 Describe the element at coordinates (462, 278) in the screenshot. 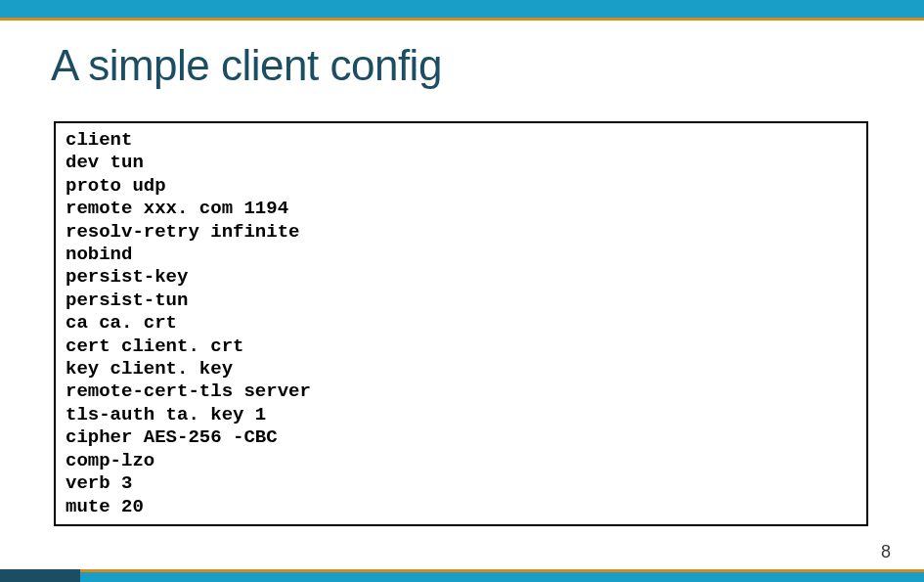

I see `code-line: persist-key` at that location.